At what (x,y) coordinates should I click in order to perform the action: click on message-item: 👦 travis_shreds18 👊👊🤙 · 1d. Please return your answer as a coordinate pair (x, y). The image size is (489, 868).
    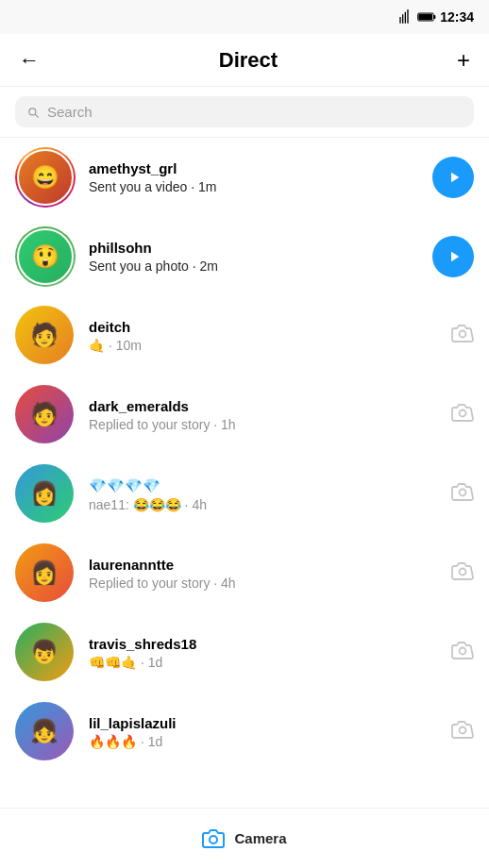
    Looking at the image, I should click on (244, 653).